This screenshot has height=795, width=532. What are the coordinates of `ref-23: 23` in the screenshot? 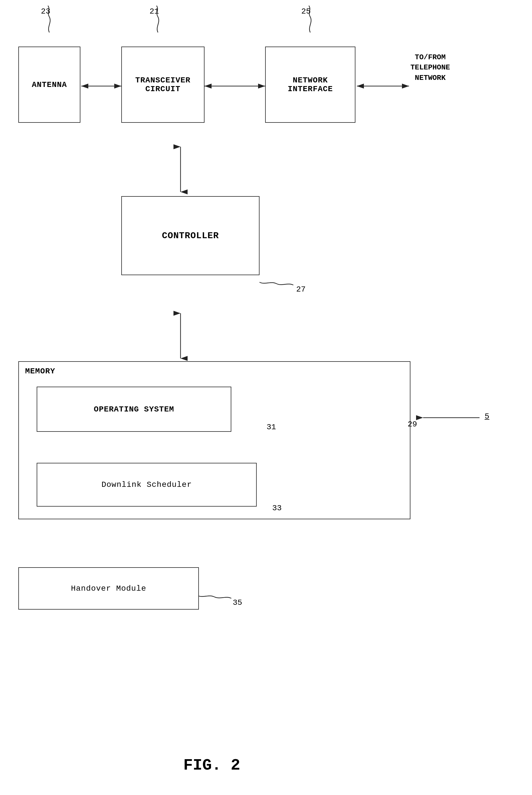 It's located at (46, 12).